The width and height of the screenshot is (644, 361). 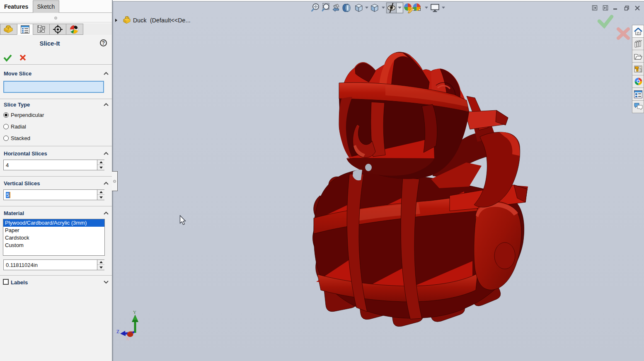 I want to click on svg-text: X, so click(x=128, y=339).